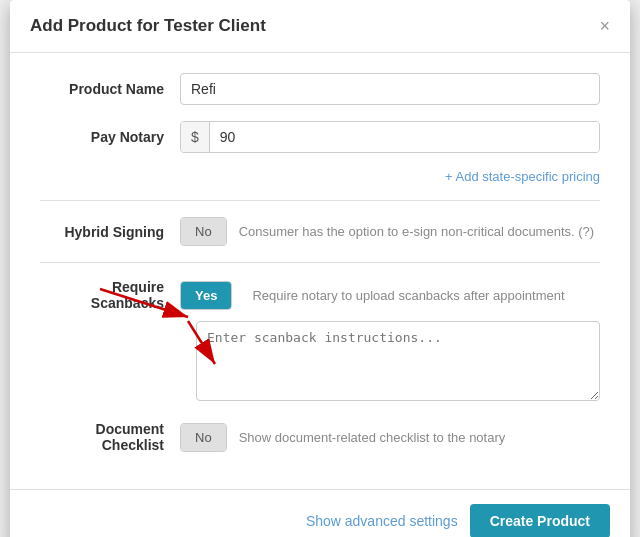 The height and width of the screenshot is (537, 640). What do you see at coordinates (110, 232) in the screenshot?
I see `hybrid-signing-label: Hybrid Signing` at bounding box center [110, 232].